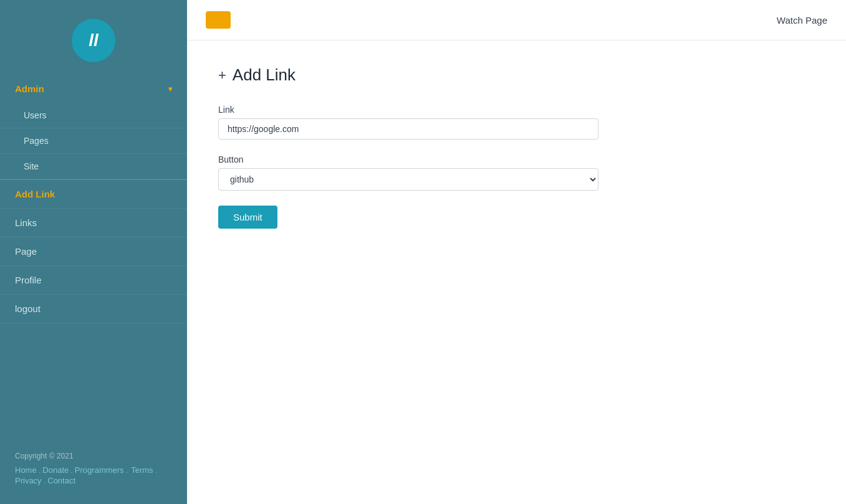 This screenshot has height=504, width=846. I want to click on sidebar-logo: ll, so click(94, 40).